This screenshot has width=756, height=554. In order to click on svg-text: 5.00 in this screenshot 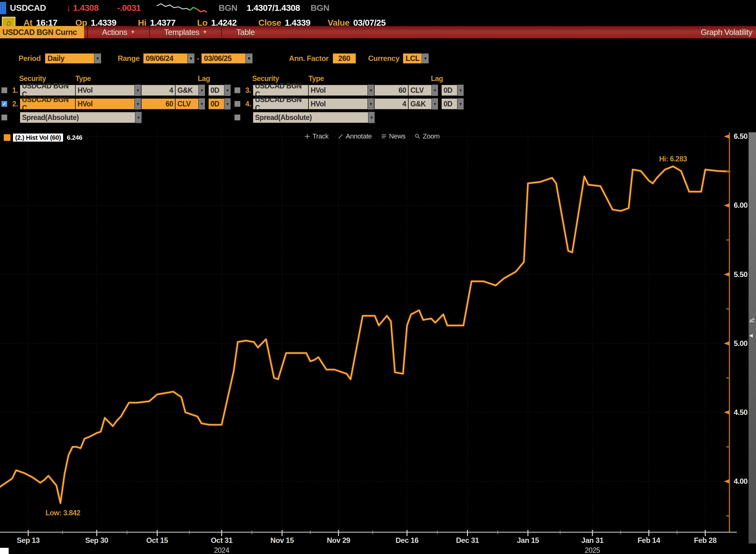, I will do `click(741, 343)`.